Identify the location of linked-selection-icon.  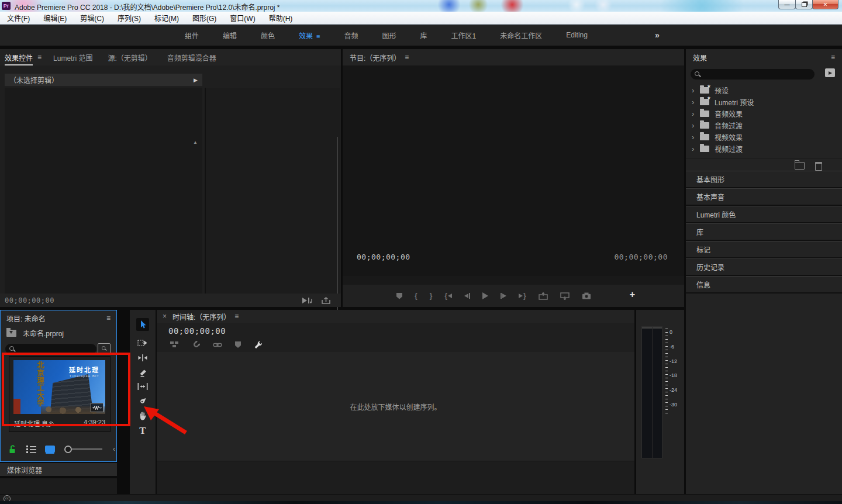
(218, 345).